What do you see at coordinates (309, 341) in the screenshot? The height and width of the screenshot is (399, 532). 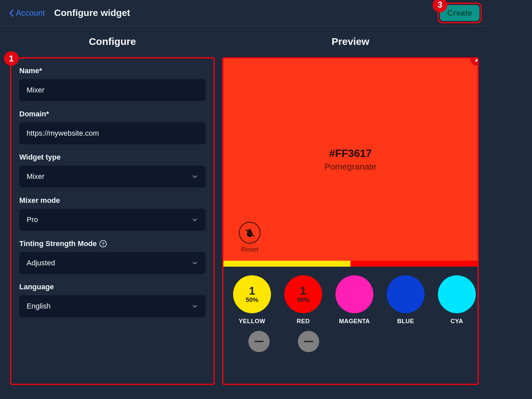 I see `decrement-red-button` at bounding box center [309, 341].